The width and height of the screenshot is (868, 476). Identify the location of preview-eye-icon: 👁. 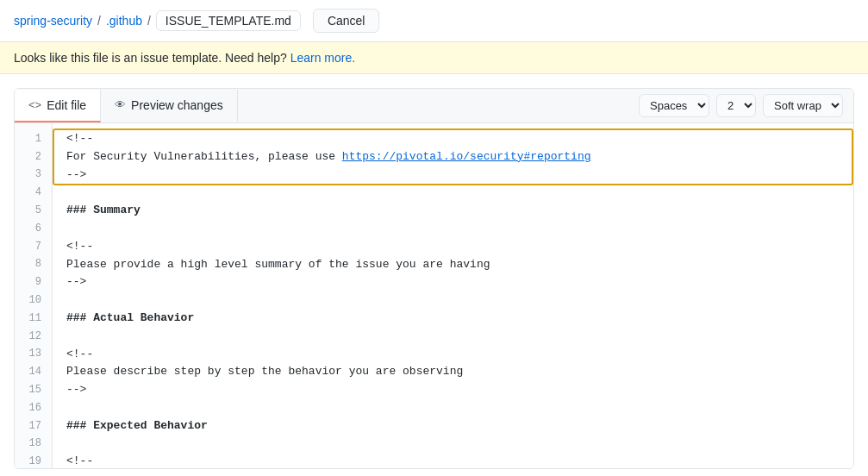
(121, 105).